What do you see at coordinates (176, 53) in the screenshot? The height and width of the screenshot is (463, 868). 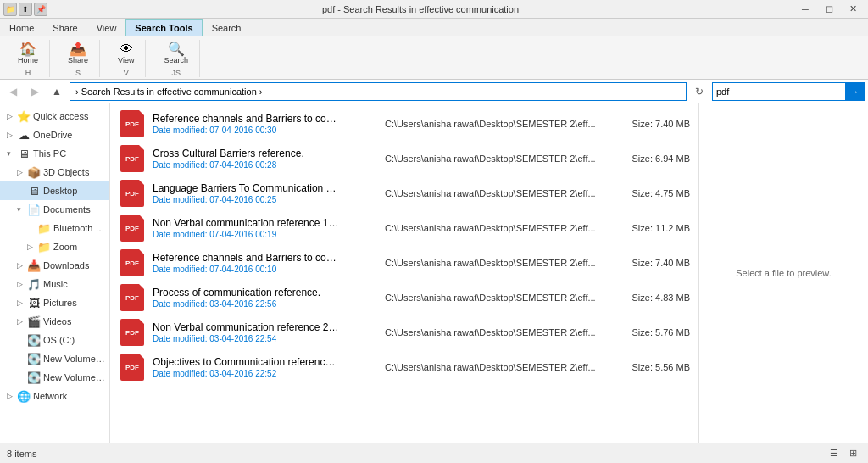 I see `search-buttons: 🔍 Search` at bounding box center [176, 53].